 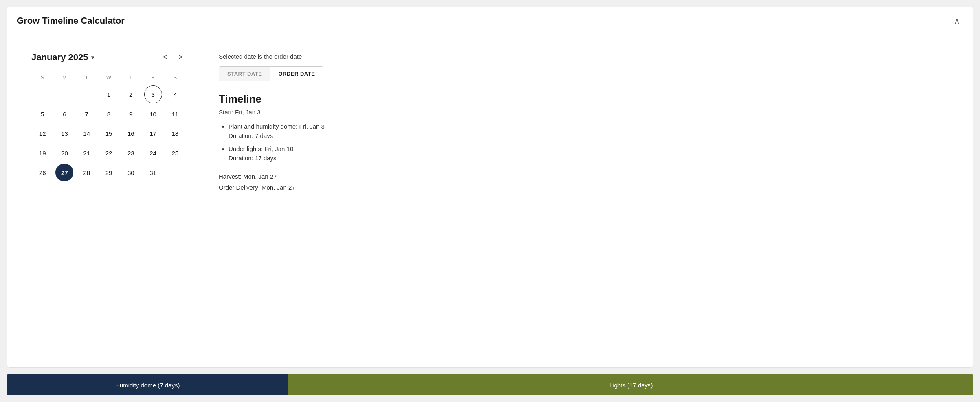 What do you see at coordinates (175, 133) in the screenshot?
I see `cal-day-18: 18` at bounding box center [175, 133].